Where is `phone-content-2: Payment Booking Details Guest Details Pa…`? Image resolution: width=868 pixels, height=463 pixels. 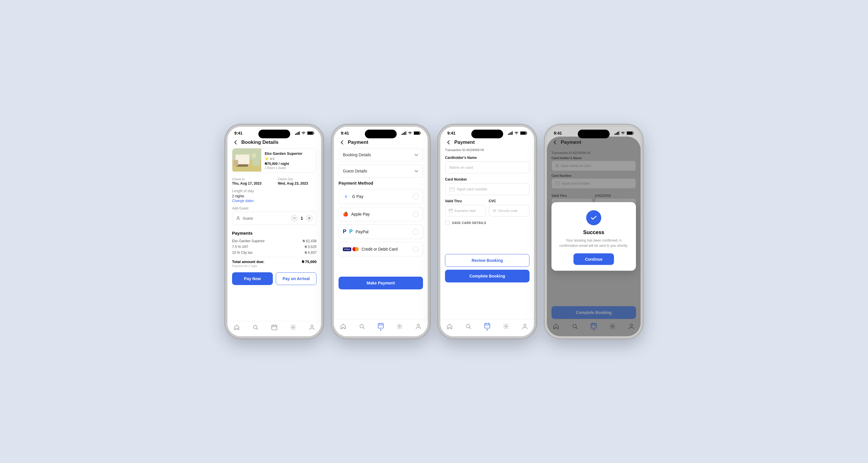
phone-content-2: Payment Booking Details Guest Details Pa… is located at coordinates (381, 237).